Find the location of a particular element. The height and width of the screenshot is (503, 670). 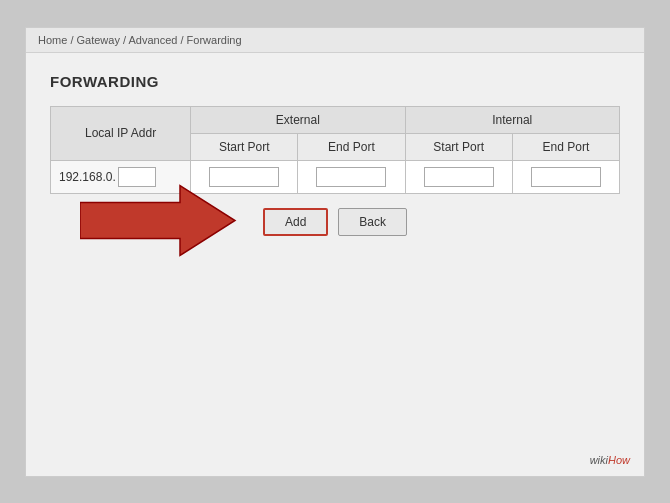

wikihow-badge: wikiHow is located at coordinates (610, 460).